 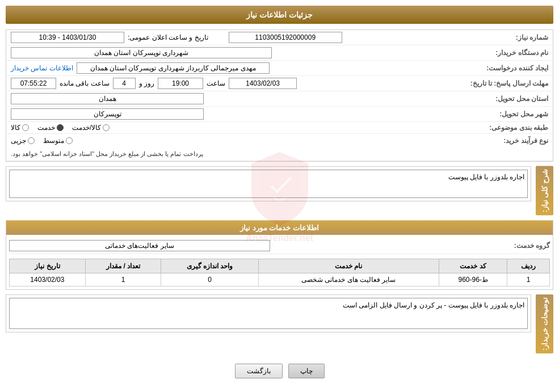 I want to click on need-number-value: 1103005192000009, so click(x=285, y=37).